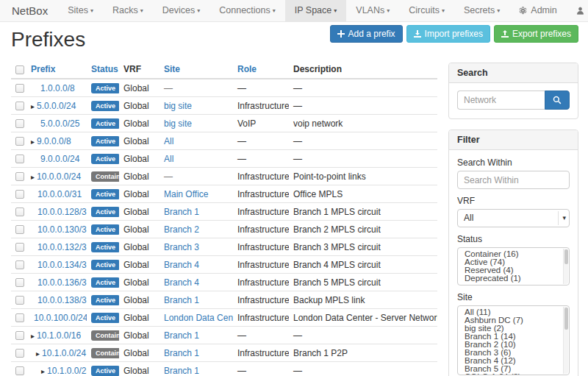 The height and width of the screenshot is (376, 588). Describe the element at coordinates (196, 71) in the screenshot. I see `column-header-site: Site` at that location.